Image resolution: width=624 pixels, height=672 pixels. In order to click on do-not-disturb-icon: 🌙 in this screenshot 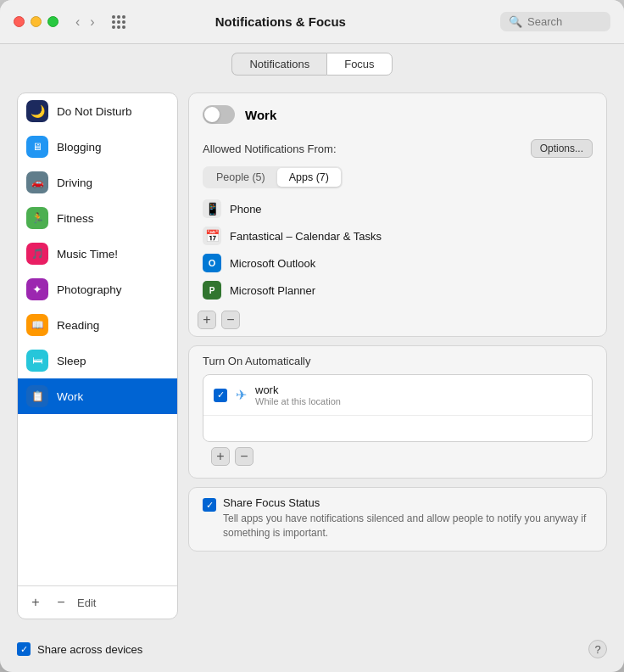, I will do `click(37, 111)`.